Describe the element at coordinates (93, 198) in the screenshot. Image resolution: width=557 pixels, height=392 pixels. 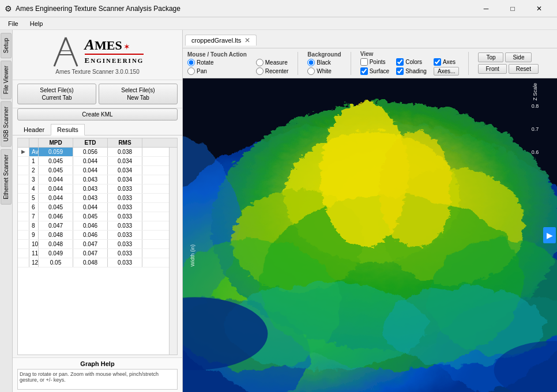
I see `table-row: 5 0.044 0.043 0.033` at that location.